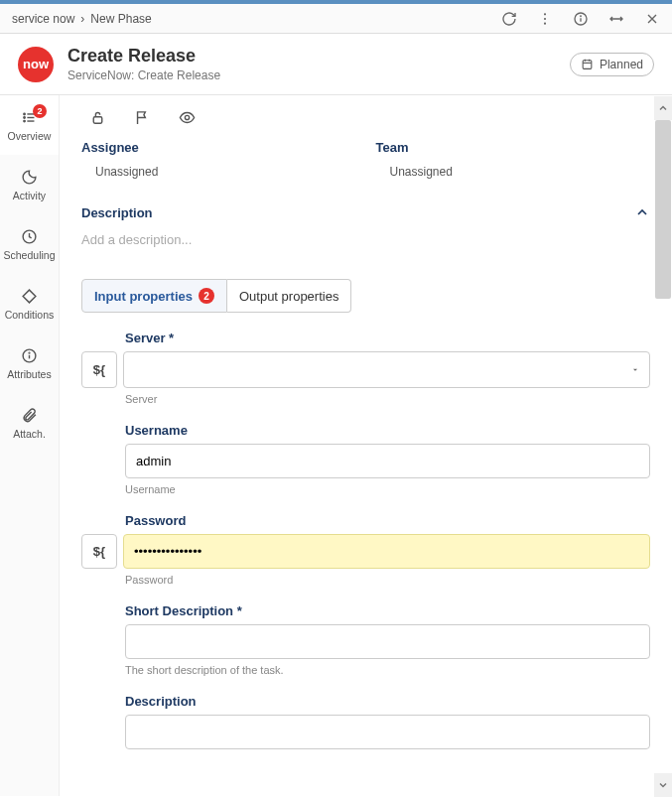  I want to click on description-label: Description, so click(117, 212).